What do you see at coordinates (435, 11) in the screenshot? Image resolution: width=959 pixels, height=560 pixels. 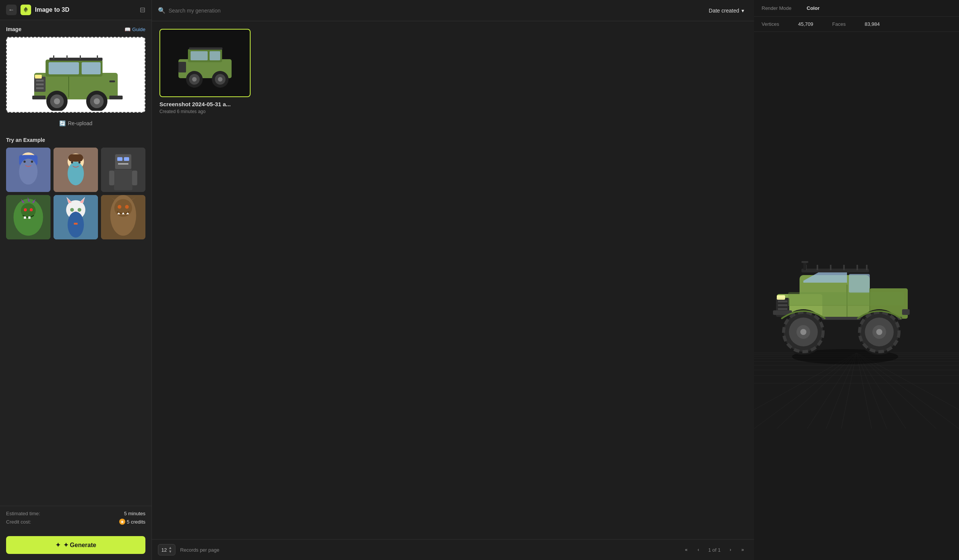 I see `search-input` at bounding box center [435, 11].